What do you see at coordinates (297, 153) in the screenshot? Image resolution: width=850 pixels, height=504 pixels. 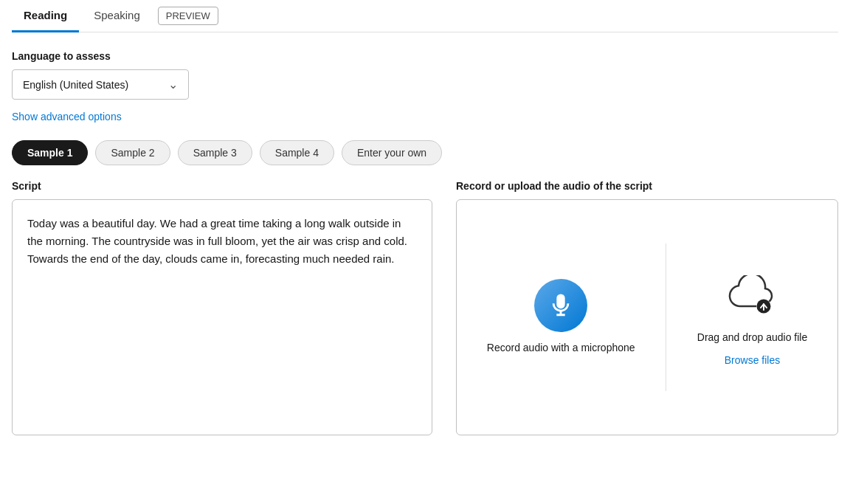 I see `sample-pill-4: Sample 4` at bounding box center [297, 153].